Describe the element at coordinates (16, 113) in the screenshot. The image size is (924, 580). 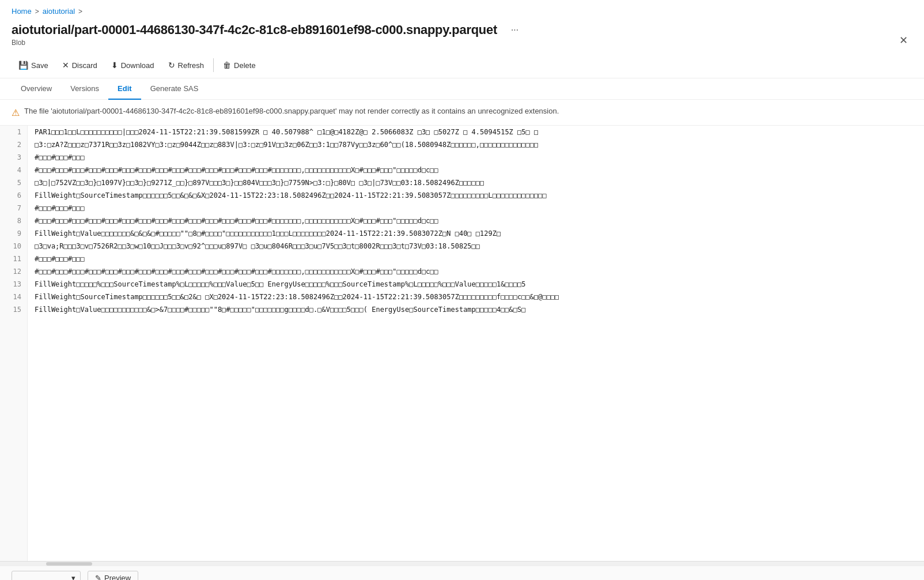
I see `warning-icon: ⚠` at that location.